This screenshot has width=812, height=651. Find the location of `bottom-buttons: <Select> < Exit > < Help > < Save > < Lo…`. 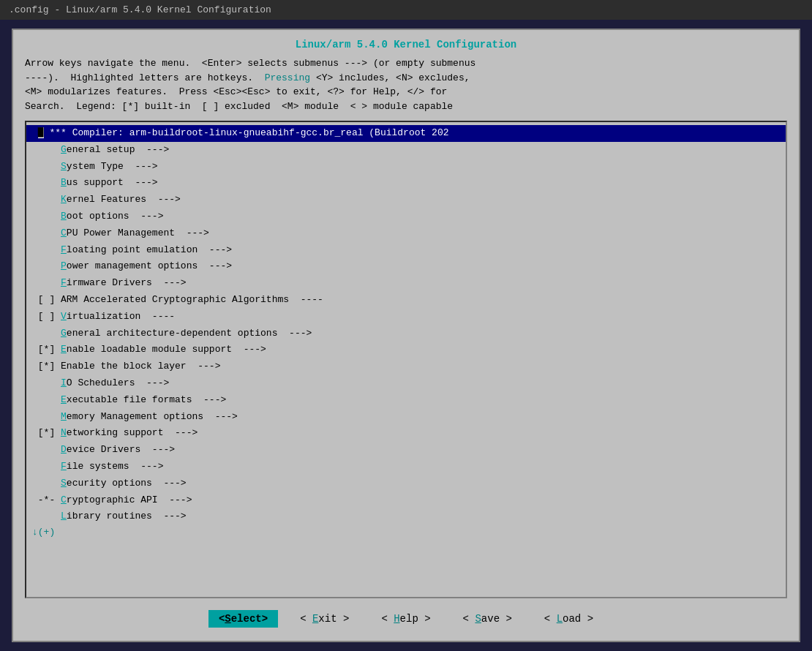

bottom-buttons: <Select> < Exit > < Help > < Save > < Lo… is located at coordinates (406, 619).